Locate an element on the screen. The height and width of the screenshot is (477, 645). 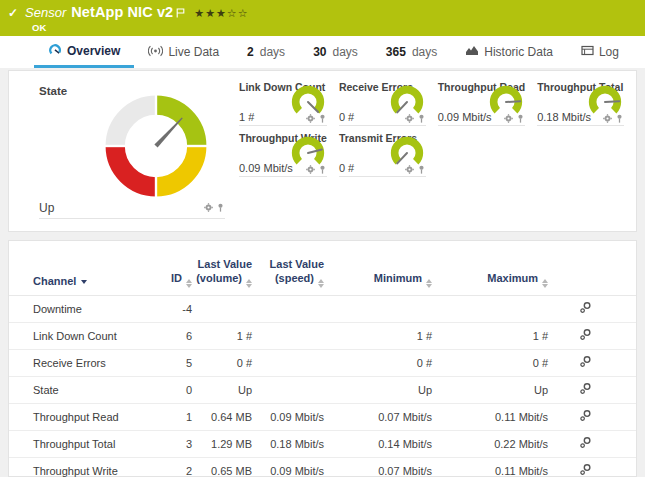
cell-maximum: 0.22 Mbit/s is located at coordinates (494, 444).